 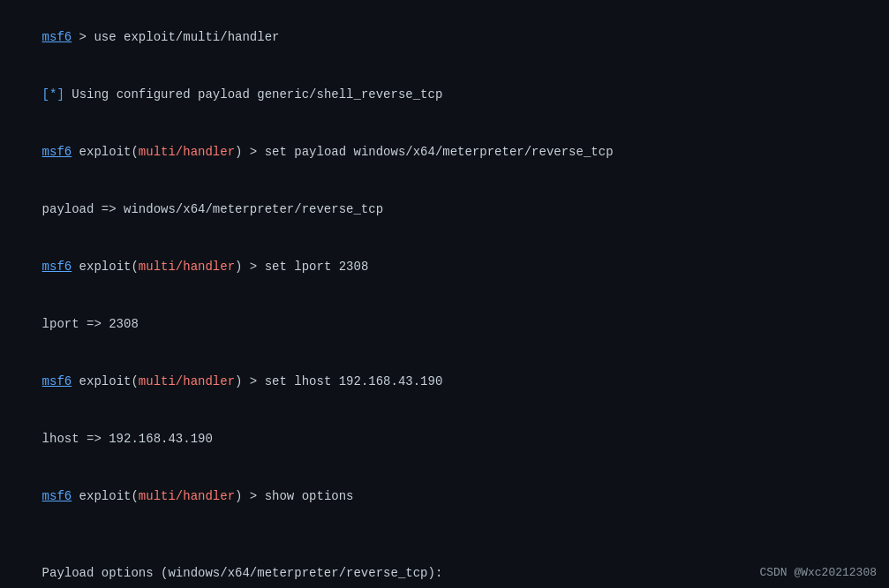 What do you see at coordinates (175, 37) in the screenshot?
I see `cmd-use: > use exploit/multi/handler` at bounding box center [175, 37].